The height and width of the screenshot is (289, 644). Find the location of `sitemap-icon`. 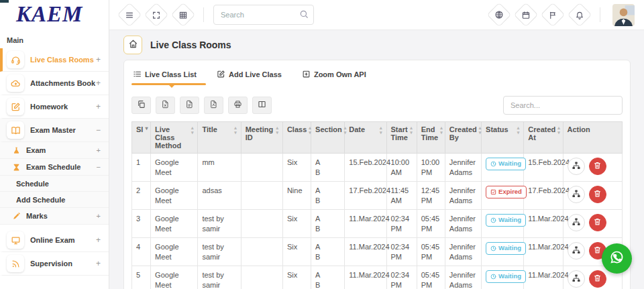

sitemap-icon is located at coordinates (576, 194).